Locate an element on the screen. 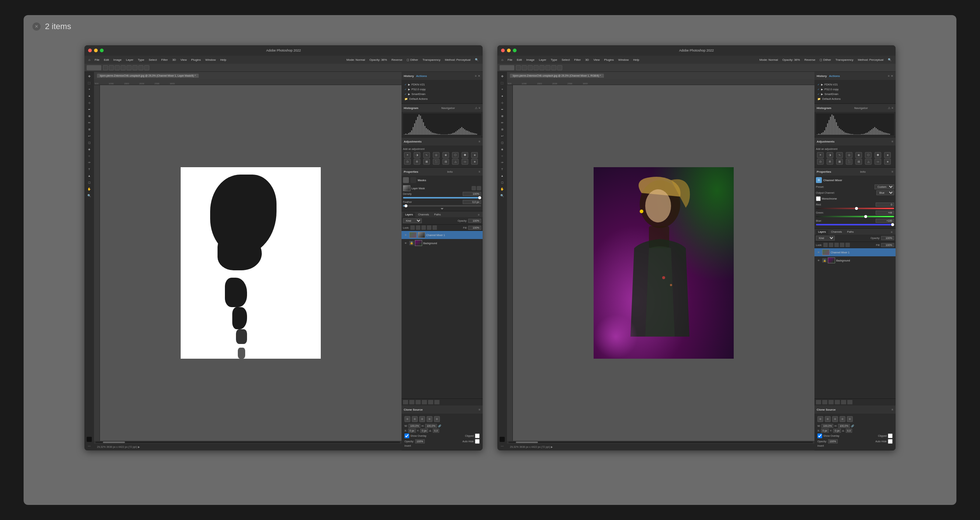 The image size is (980, 520). clone-src-2: ⊛ is located at coordinates (415, 419).